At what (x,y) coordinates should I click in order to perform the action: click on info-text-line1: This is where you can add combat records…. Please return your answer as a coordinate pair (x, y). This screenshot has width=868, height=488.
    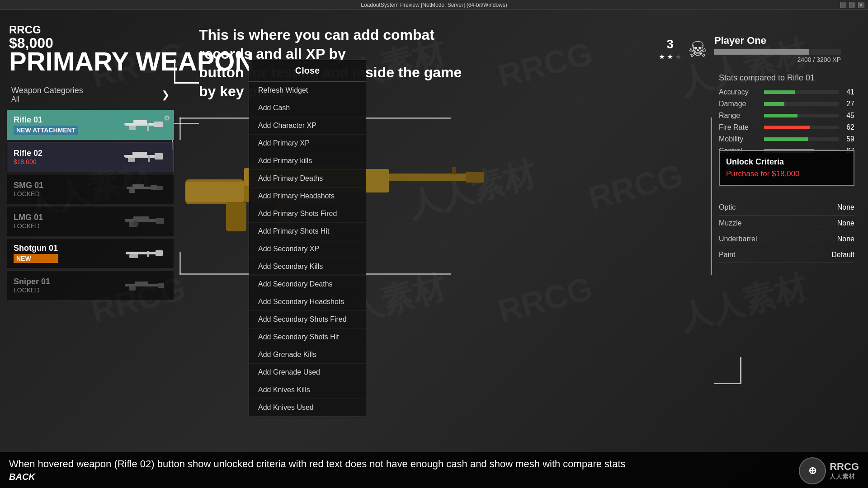
    Looking at the image, I should click on (335, 44).